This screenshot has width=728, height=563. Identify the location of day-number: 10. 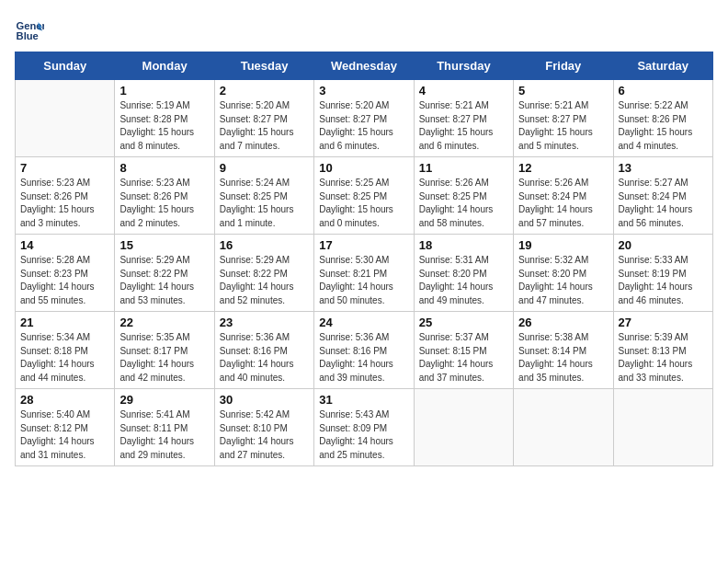
(364, 167).